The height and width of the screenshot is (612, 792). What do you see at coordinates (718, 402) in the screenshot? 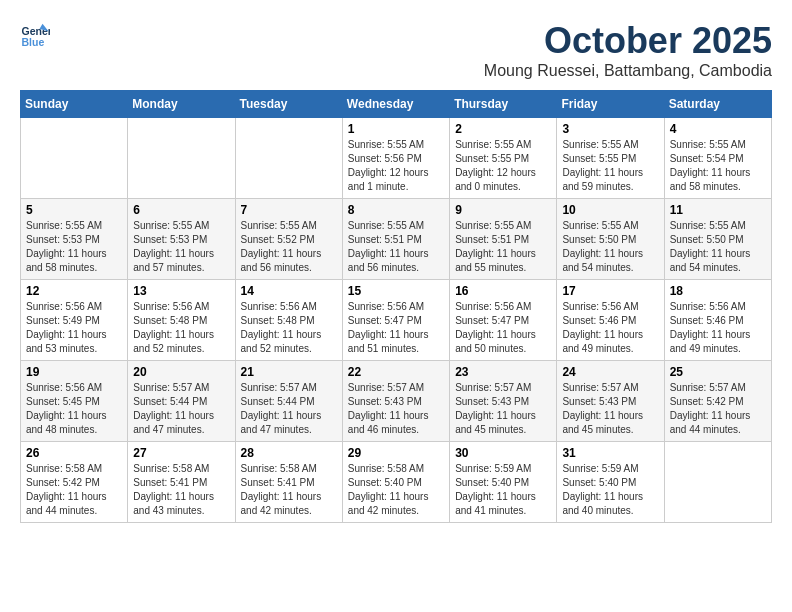
I see `calendar-cell: 25Sunrise: 5:57 AM Sunset: 5:42 PM Dayli…` at bounding box center [718, 402].